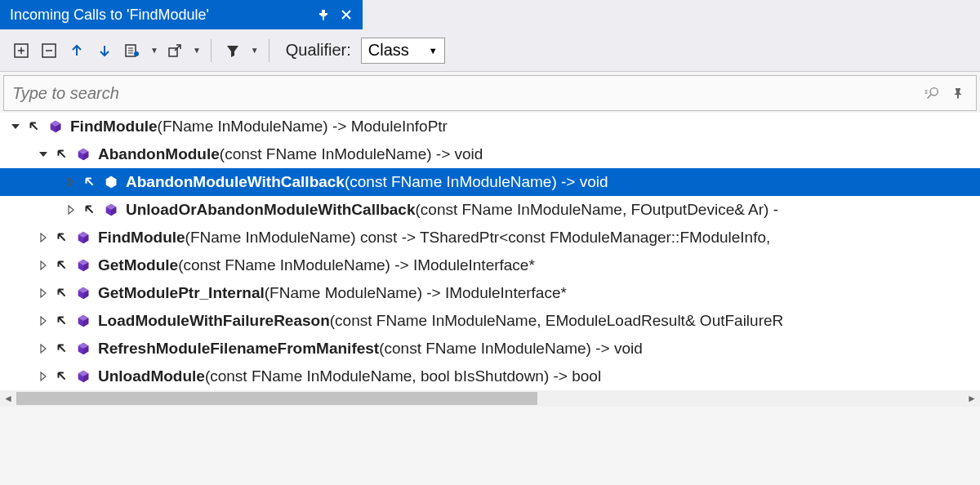 The height and width of the screenshot is (485, 980). I want to click on qualifier-value: Class, so click(389, 51).